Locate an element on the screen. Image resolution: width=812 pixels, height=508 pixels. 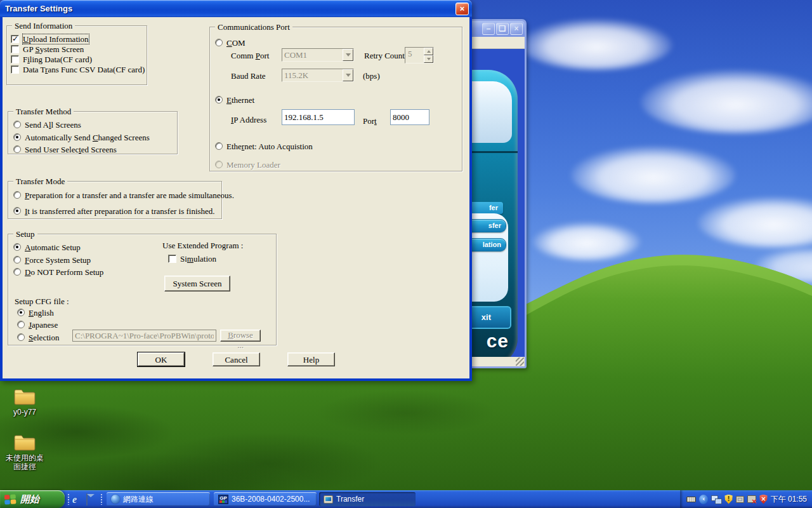
radio-auto-send-changed: Automatically Send Changed Screens is located at coordinates (81, 137).